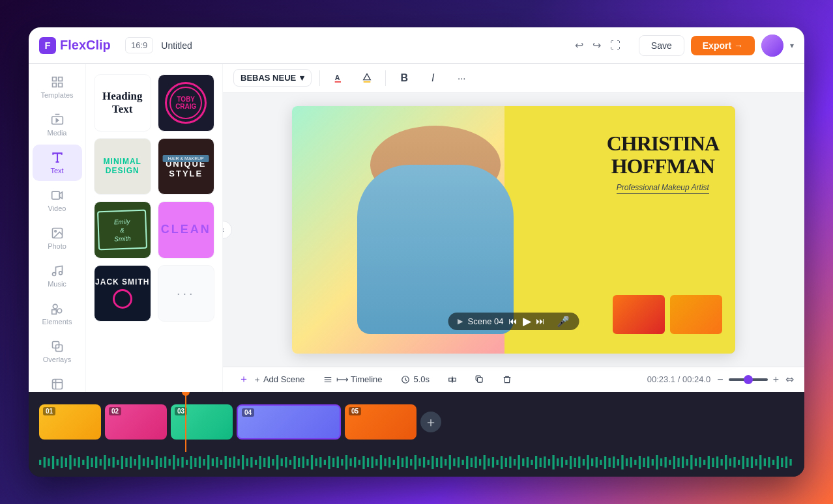  Describe the element at coordinates (227, 230) in the screenshot. I see `collapse-panel-button: ‹` at that location.